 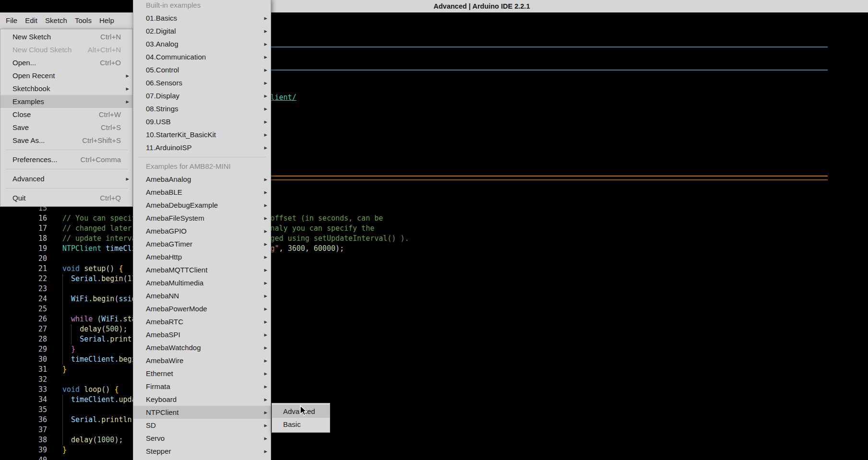 What do you see at coordinates (56, 21) in the screenshot?
I see `menubar-item-sketch: Sketch` at bounding box center [56, 21].